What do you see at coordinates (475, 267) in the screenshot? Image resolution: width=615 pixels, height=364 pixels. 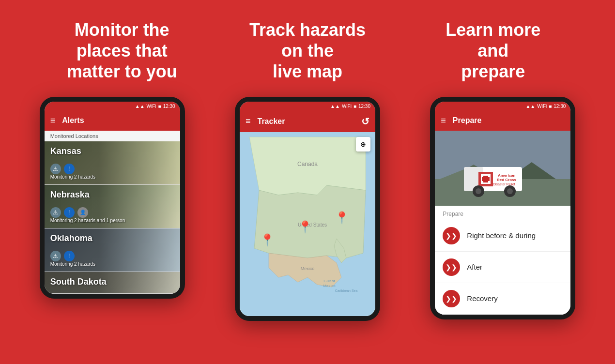 I see `prepare-item-label-2: After` at bounding box center [475, 267].